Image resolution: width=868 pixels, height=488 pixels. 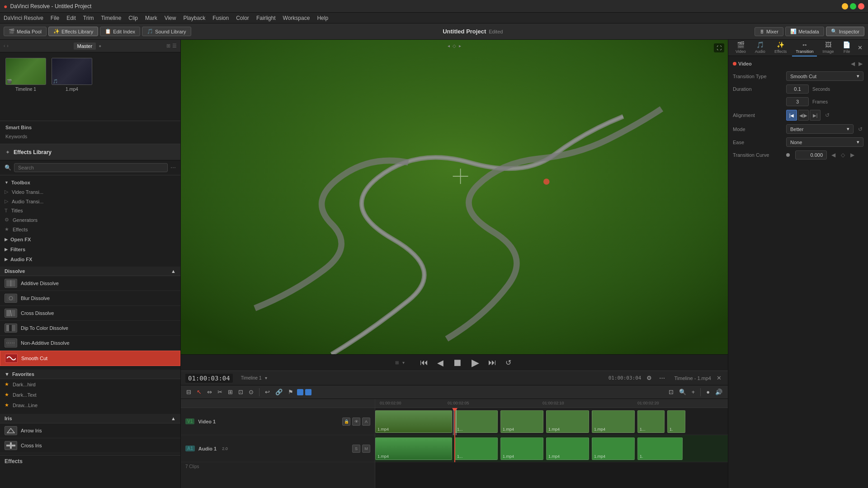 What do you see at coordinates (266, 18) in the screenshot?
I see `menu-fairlight: Fairlight` at bounding box center [266, 18].